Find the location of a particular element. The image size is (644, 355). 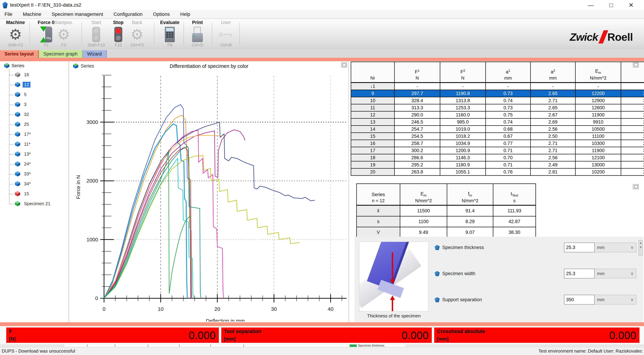

tree-item-16: 16 is located at coordinates (22, 74).